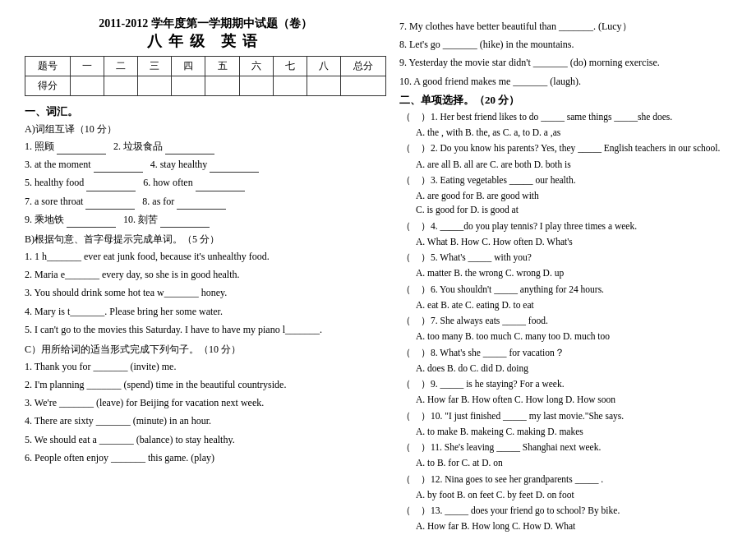  Describe the element at coordinates (565, 424) in the screenshot. I see `mc-item-9: （ ）10. "I just finished _____ my last mo…` at that location.